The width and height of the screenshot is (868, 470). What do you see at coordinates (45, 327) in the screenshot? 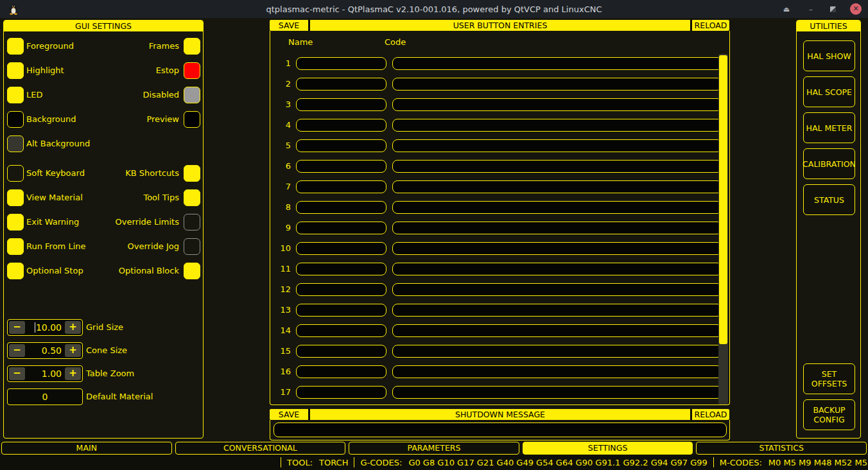
I see `spin-value-0: 10.00` at bounding box center [45, 327].